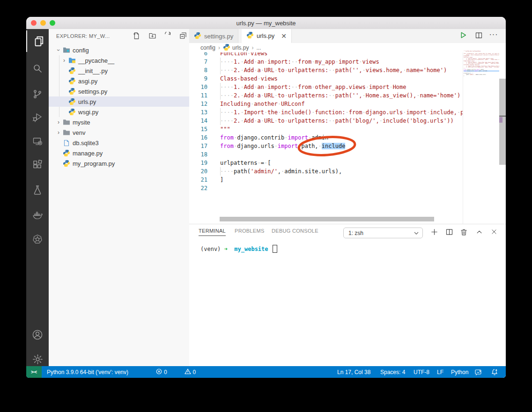 The width and height of the screenshot is (532, 412). I want to click on tree-item-label: config, so click(81, 51).